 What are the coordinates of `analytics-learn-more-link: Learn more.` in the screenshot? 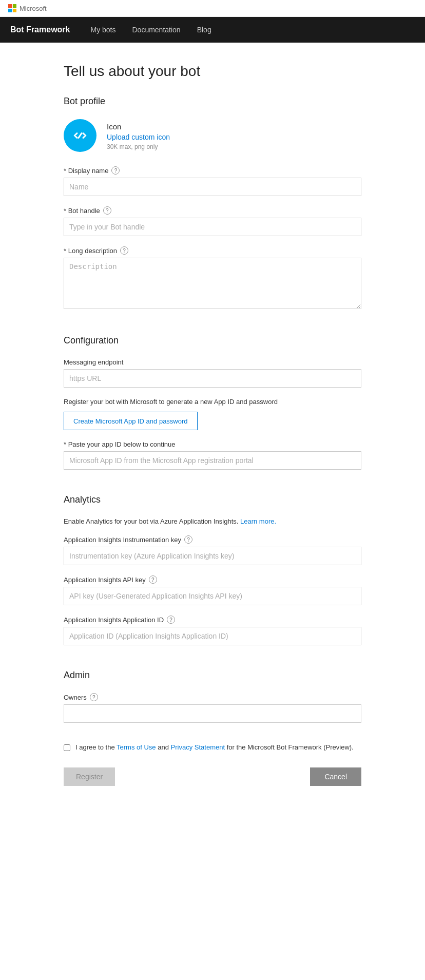 It's located at (258, 522).